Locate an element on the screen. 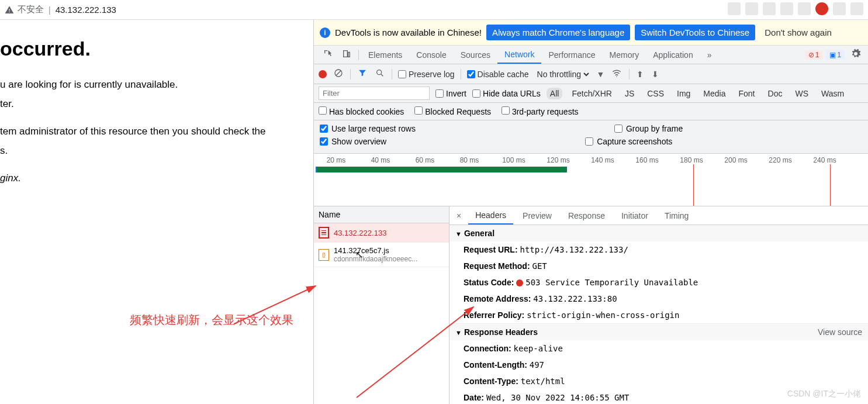  large-rows-checkbox: Use large request rows is located at coordinates (368, 129).